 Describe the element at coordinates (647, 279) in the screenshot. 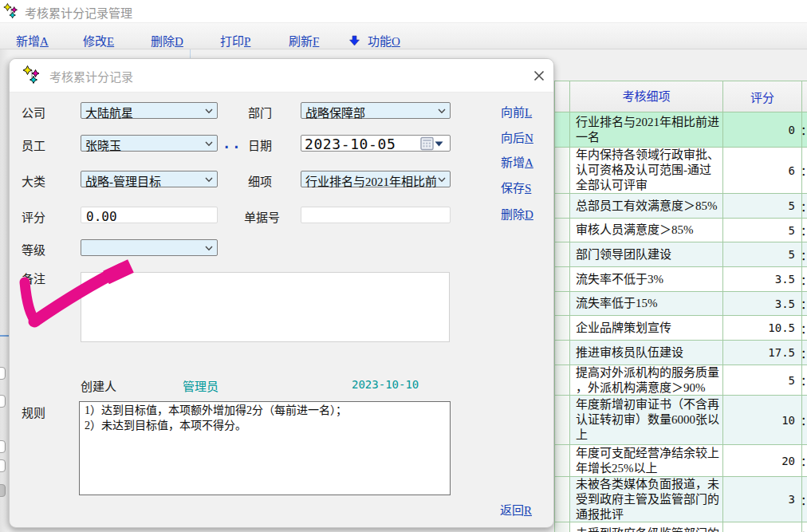

I see `item-cell: 流失率不低于3%` at that location.